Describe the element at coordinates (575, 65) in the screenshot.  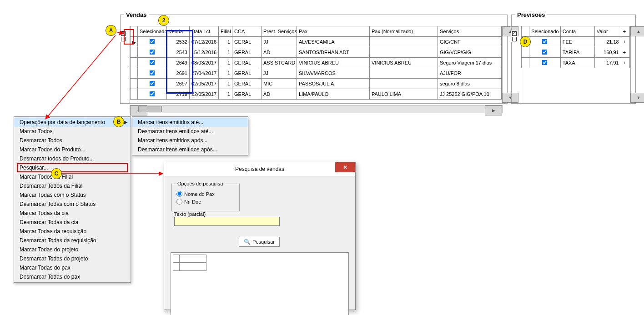
I see `previsoes-grid: Selecionado Conta Valor + ▶FEE21,18+TARI…` at that location.